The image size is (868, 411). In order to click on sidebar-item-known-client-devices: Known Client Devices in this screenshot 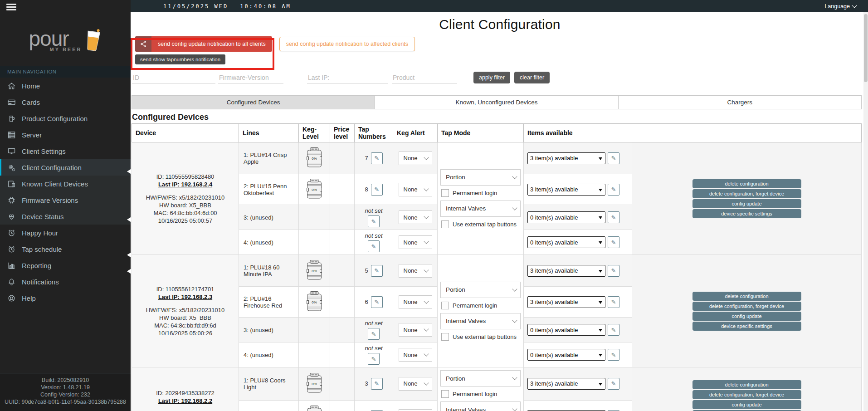, I will do `click(65, 184)`.